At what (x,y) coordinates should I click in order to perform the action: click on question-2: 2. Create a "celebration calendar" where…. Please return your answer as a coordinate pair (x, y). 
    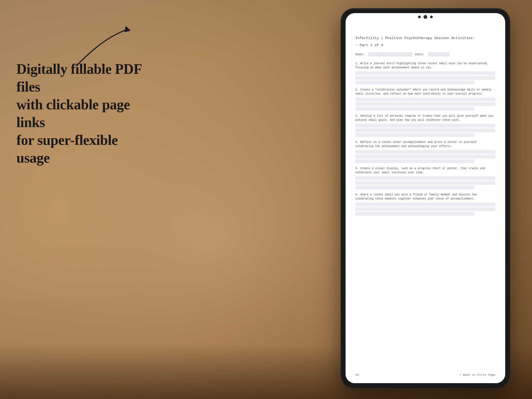
    Looking at the image, I should click on (425, 99).